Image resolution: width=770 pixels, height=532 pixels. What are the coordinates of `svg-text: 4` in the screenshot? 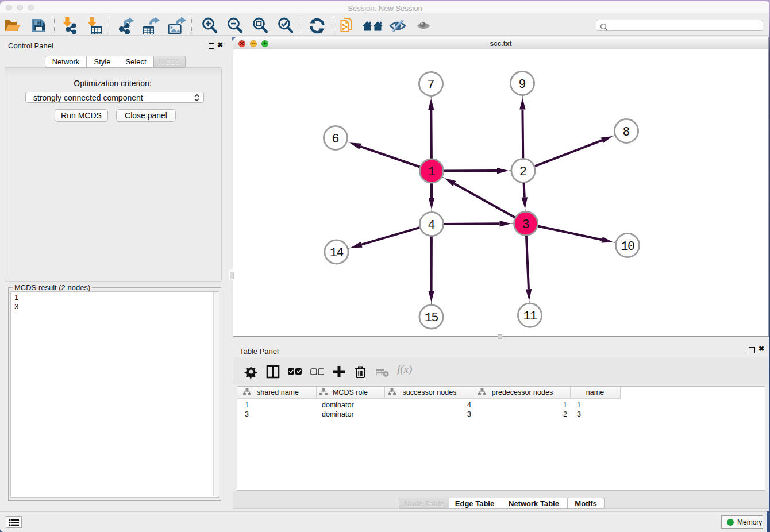 It's located at (432, 225).